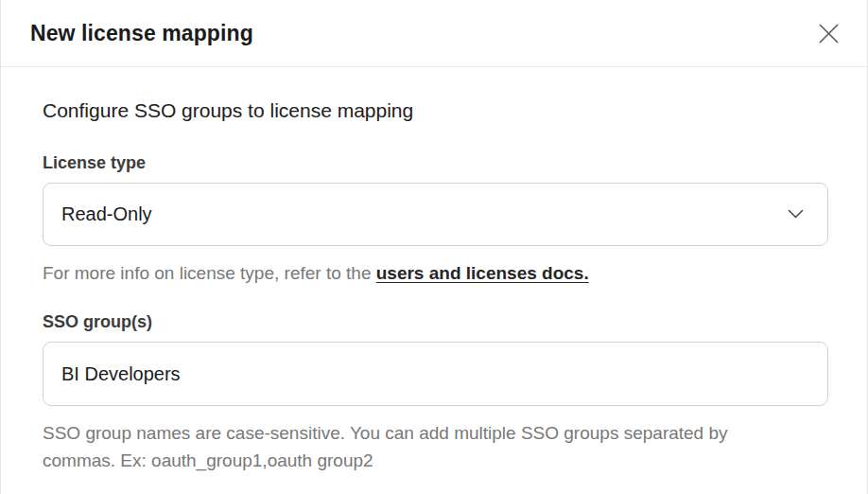 This screenshot has width=868, height=494. I want to click on sso-groups-label: SSO group(s), so click(435, 322).